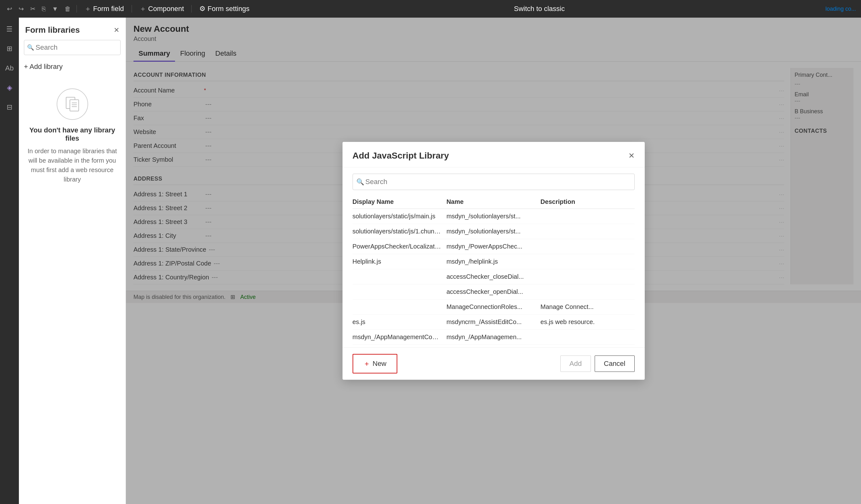 Image resolution: width=861 pixels, height=504 pixels. I want to click on table-row: solutionlayers/static/js/main.js msdyn_/…, so click(494, 216).